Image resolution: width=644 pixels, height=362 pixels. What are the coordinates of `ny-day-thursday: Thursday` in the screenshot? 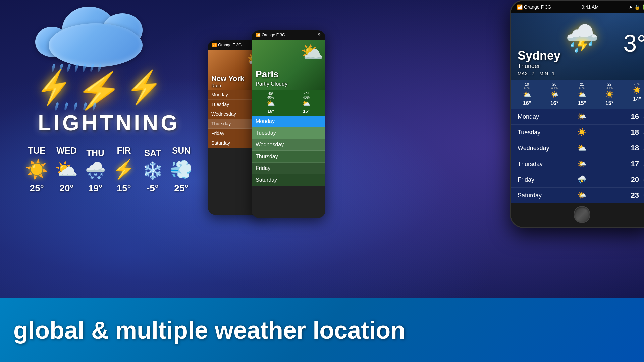 It's located at (221, 124).